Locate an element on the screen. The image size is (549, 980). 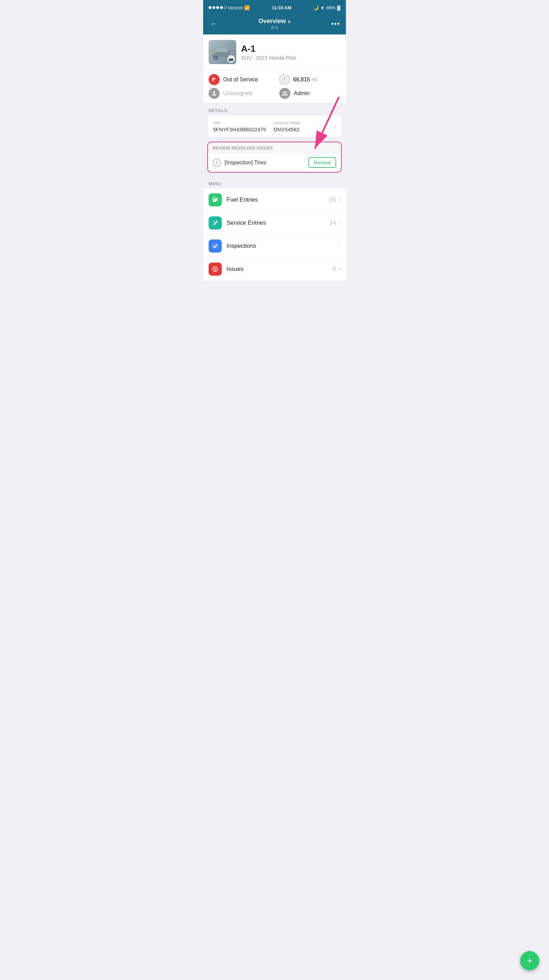
out-of-service-icon is located at coordinates (214, 80).